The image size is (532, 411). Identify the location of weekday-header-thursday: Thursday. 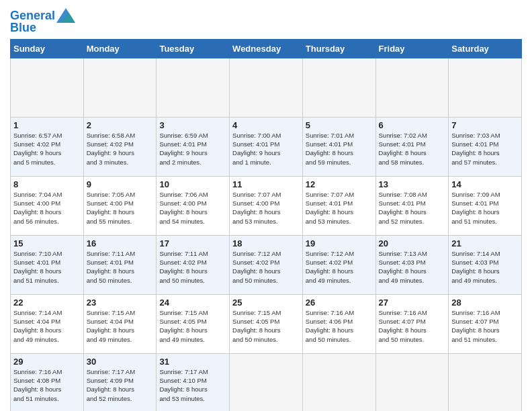
(339, 48).